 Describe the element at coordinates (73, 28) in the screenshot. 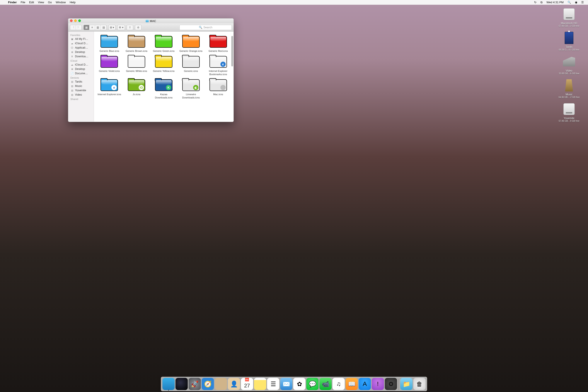

I see `back-button: 〈` at that location.